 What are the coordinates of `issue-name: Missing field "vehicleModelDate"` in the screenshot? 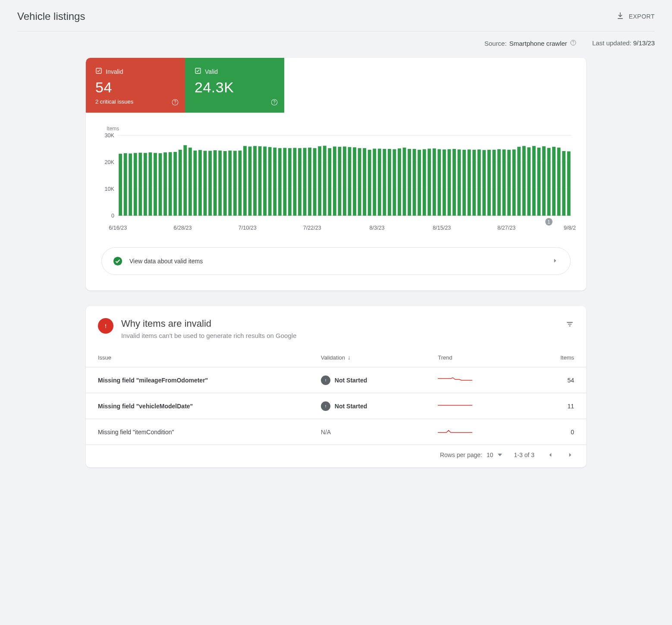 It's located at (198, 406).